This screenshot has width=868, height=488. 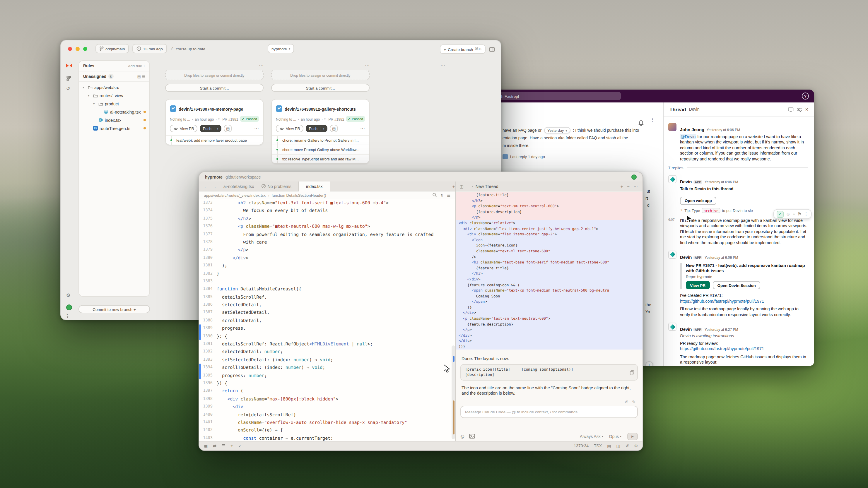 I want to click on code-line: 1375 </h2>, so click(x=327, y=219).